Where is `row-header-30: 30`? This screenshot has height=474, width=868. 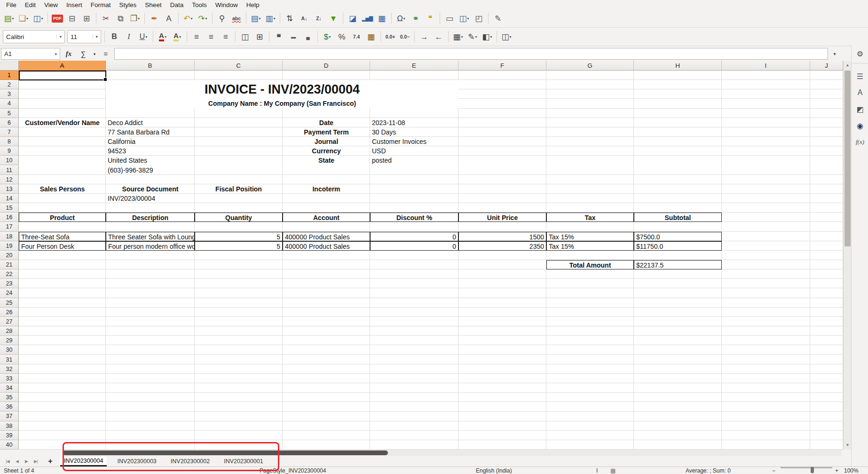 row-header-30: 30 is located at coordinates (9, 350).